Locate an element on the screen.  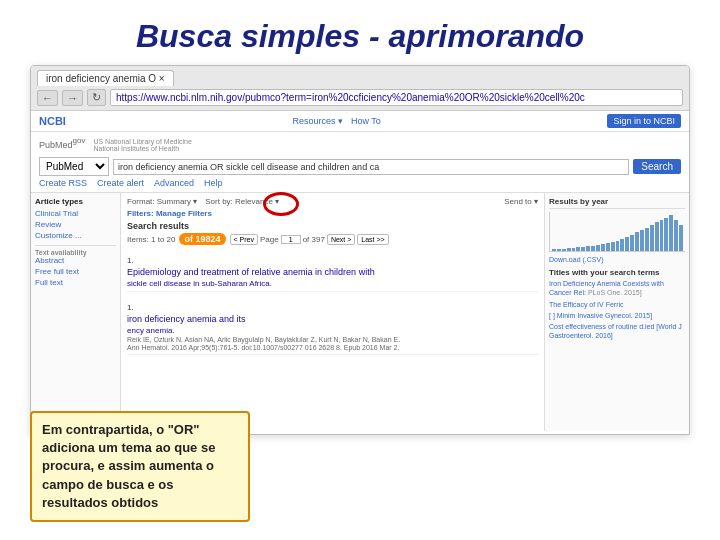
slide-title: Busca simples - aprimorando is located at coordinates (360, 32).